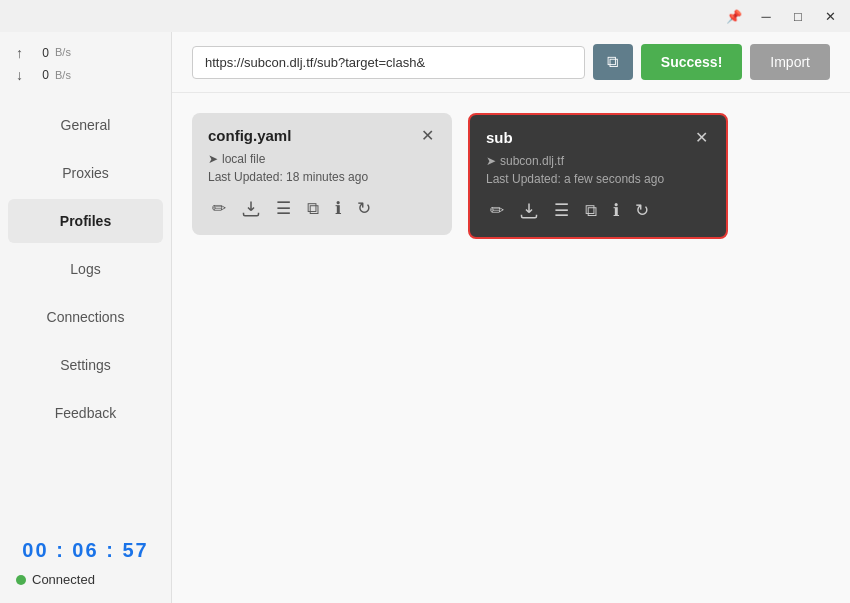  What do you see at coordinates (598, 179) in the screenshot?
I see `card-updated-sub: Last Updated: a few seconds ago` at bounding box center [598, 179].